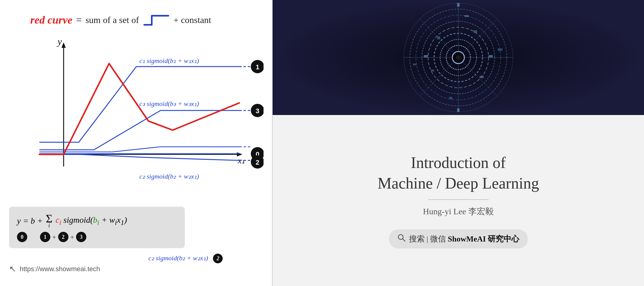 This screenshot has width=644, height=286. Describe the element at coordinates (97, 237) in the screenshot. I see `formula-box-badges: 0 1 + 2 + 3` at that location.